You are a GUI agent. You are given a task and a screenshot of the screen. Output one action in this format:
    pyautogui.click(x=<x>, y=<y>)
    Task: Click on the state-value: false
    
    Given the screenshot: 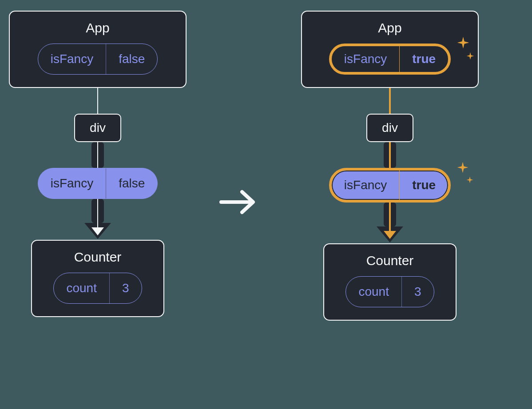 What is the action you would take?
    pyautogui.click(x=131, y=59)
    